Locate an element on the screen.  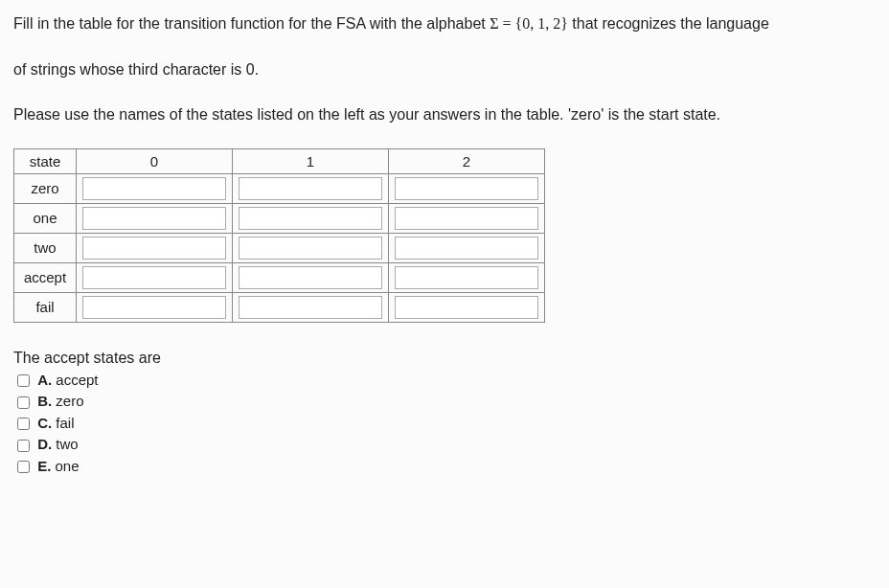
option-text: fail is located at coordinates (65, 423).